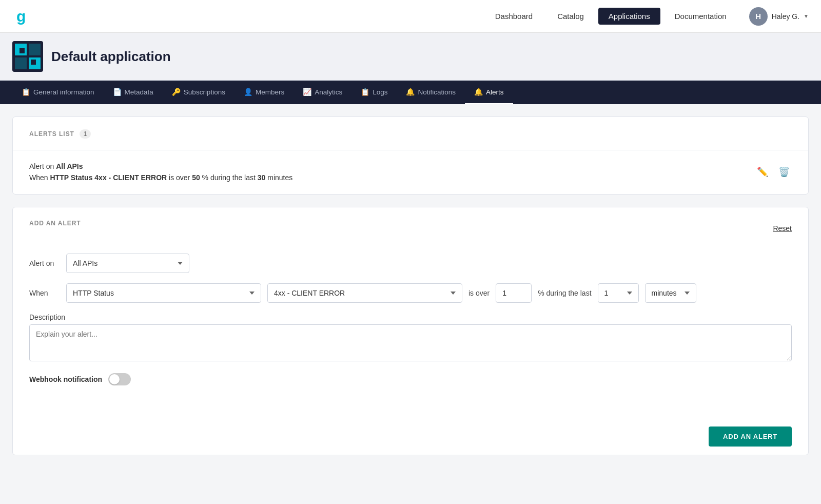 The height and width of the screenshot is (504, 821). What do you see at coordinates (411, 293) in the screenshot?
I see `when-row: When HTTP Status Response Time Quota 4xx…` at bounding box center [411, 293].